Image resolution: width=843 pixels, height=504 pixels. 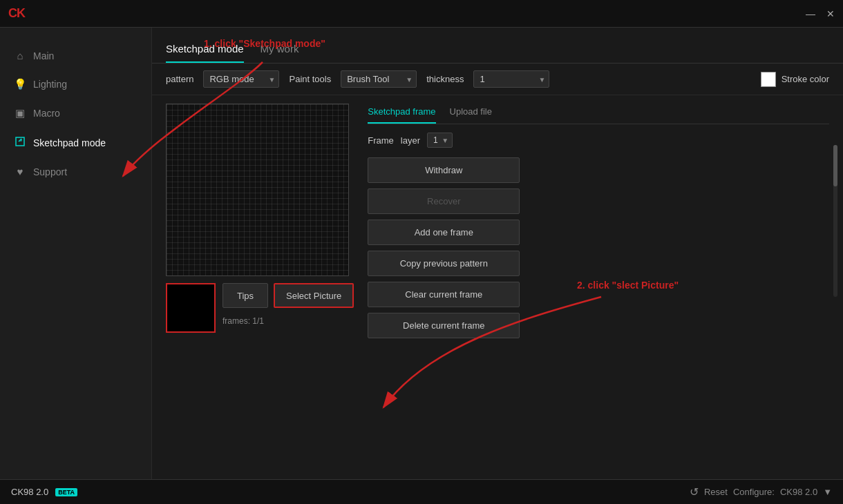 I want to click on select-picture-button: Select Picture, so click(x=314, y=295).